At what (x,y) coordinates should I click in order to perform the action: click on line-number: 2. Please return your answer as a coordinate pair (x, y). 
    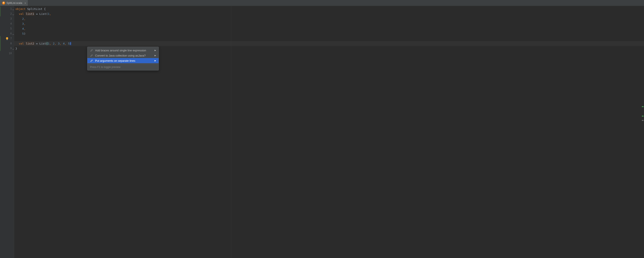
    Looking at the image, I should click on (8, 14).